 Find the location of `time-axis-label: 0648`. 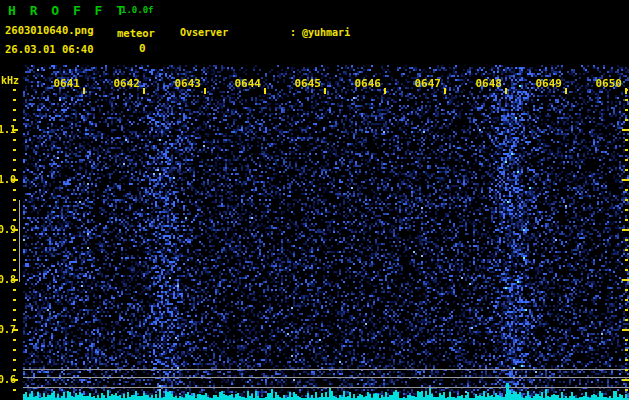

time-axis-label: 0648 is located at coordinates (487, 84).